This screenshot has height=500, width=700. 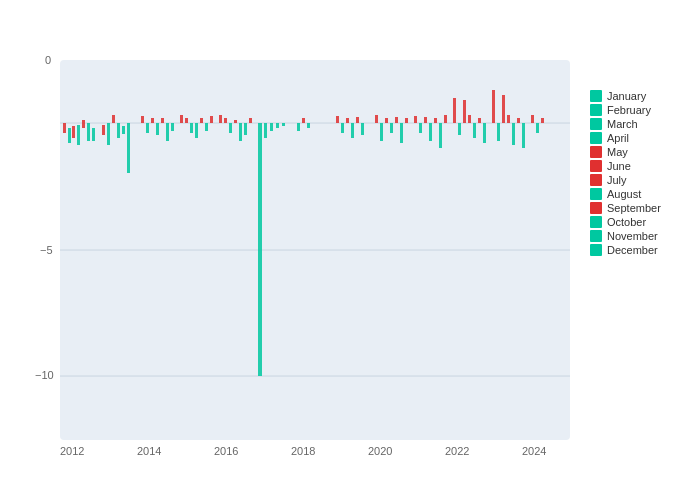 I want to click on legend-label-march: March, so click(x=622, y=124).